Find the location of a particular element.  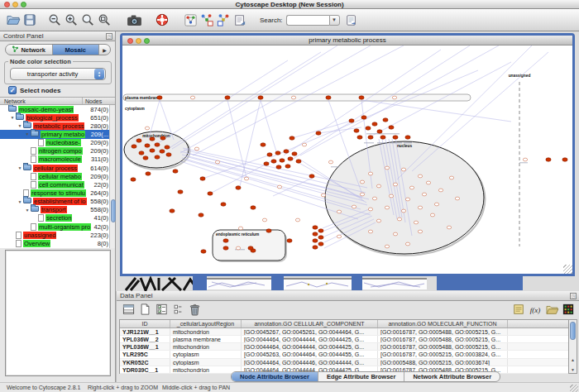

scroll-down-icon: ▼ is located at coordinates (572, 370).